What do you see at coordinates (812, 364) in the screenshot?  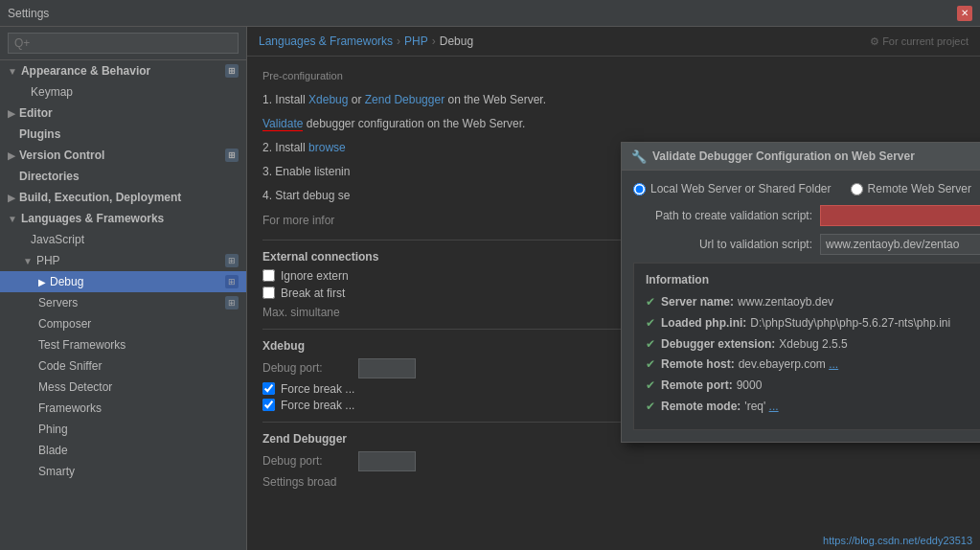 I see `info-row-3: ✔ Remote host: dev.ebayerp.com ...` at bounding box center [812, 364].